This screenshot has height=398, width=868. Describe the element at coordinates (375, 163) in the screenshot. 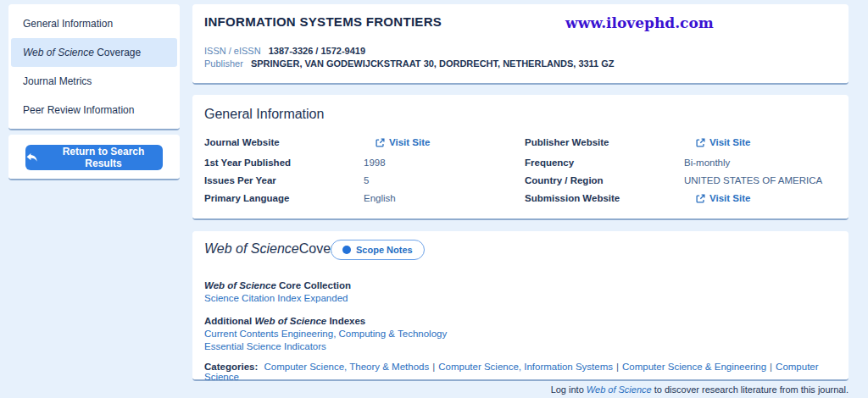

I see `first-year-value: 1998` at that location.